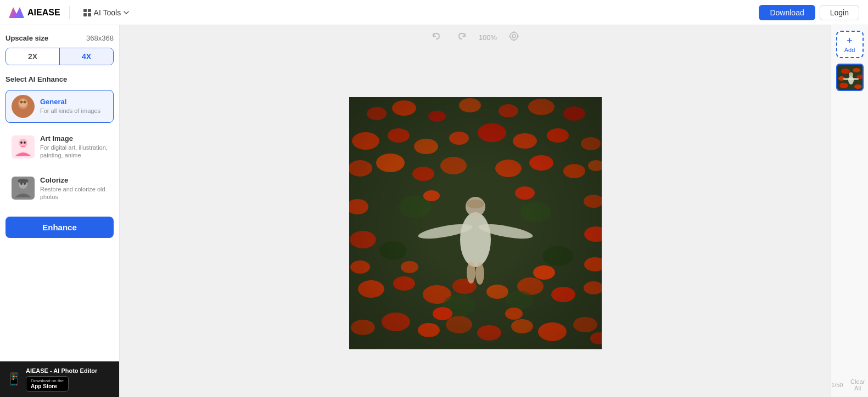 Image resolution: width=868 pixels, height=397 pixels. Describe the element at coordinates (850, 50) in the screenshot. I see `add-label: Add` at that location.